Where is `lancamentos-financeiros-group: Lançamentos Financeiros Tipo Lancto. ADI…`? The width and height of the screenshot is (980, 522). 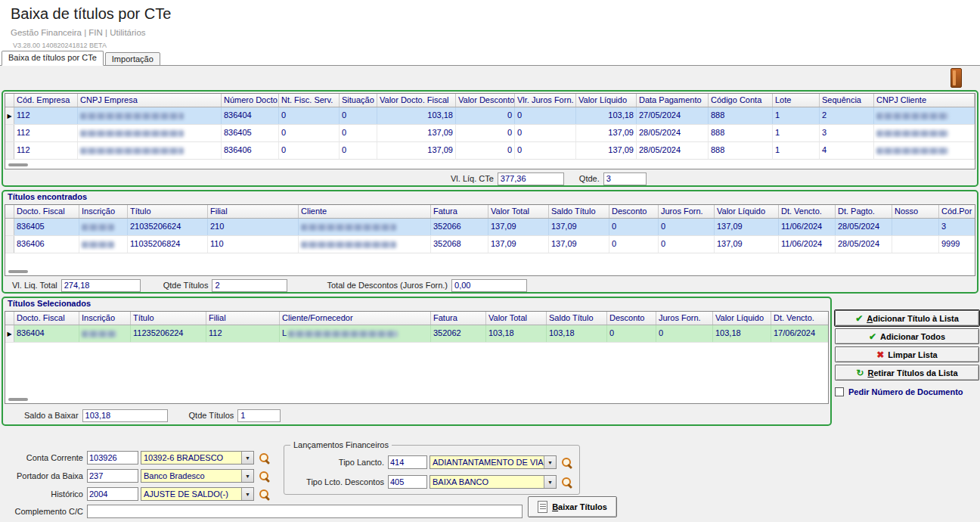 lancamentos-financeiros-group: Lançamentos Financeiros Tipo Lancto. ADI… is located at coordinates (432, 468).